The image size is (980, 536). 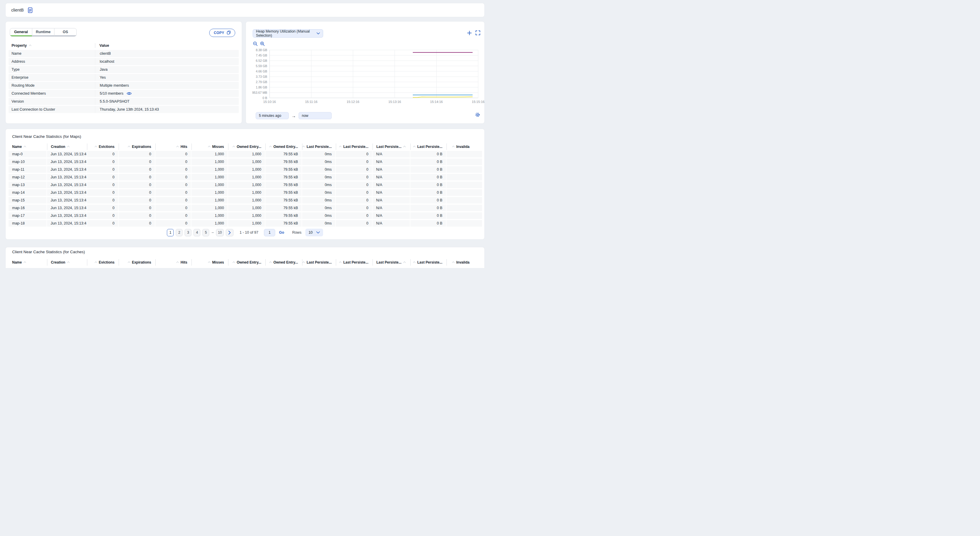 I want to click on next-page-button, so click(x=230, y=233).